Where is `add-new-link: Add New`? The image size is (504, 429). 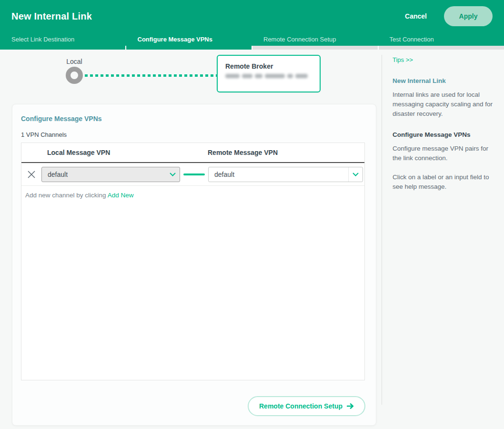 add-new-link: Add New is located at coordinates (121, 195).